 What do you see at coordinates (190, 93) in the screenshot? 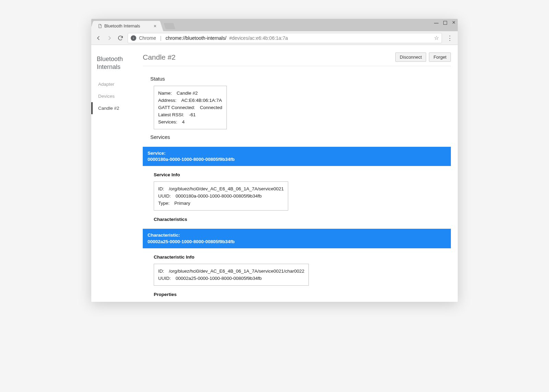
I see `info-row: Name:Candle #2` at bounding box center [190, 93].